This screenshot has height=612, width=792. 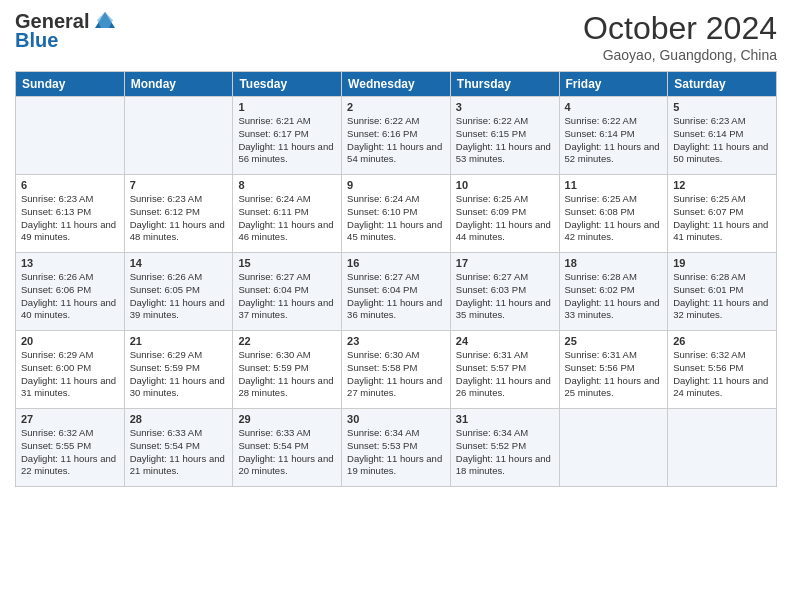 I want to click on cell-info: Sunrise: 6:29 AMSunset: 6:00 PMDaylight:…, so click(x=70, y=374).